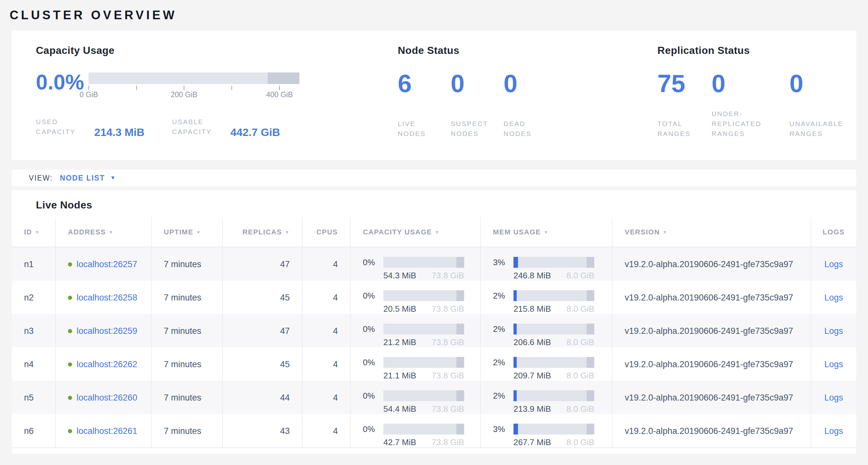 The width and height of the screenshot is (868, 465). What do you see at coordinates (187, 431) in the screenshot?
I see `uptime-cell: 7 minutes` at bounding box center [187, 431].